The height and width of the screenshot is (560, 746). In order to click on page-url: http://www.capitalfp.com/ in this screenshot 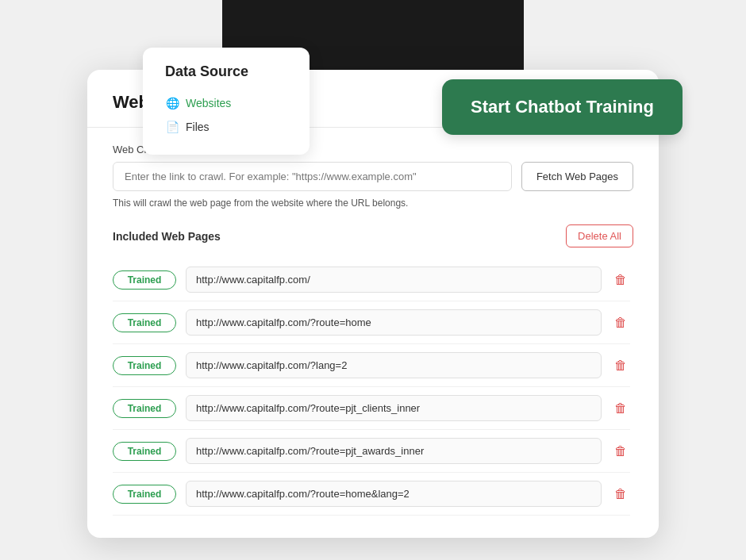, I will do `click(394, 279)`.